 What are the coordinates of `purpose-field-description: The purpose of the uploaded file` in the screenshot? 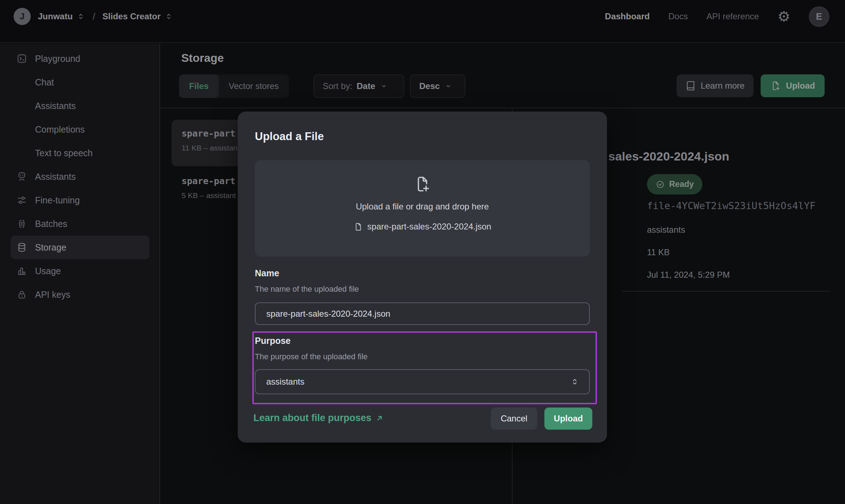 It's located at (311, 357).